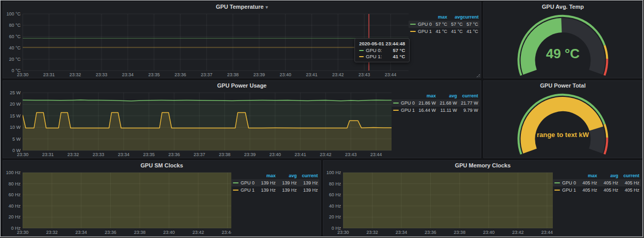 The width and height of the screenshot is (644, 238). What do you see at coordinates (207, 75) in the screenshot?
I see `x-axis-labels: 23:3023:3123:3223:3323:3423:3523:3623:37…` at bounding box center [207, 75].